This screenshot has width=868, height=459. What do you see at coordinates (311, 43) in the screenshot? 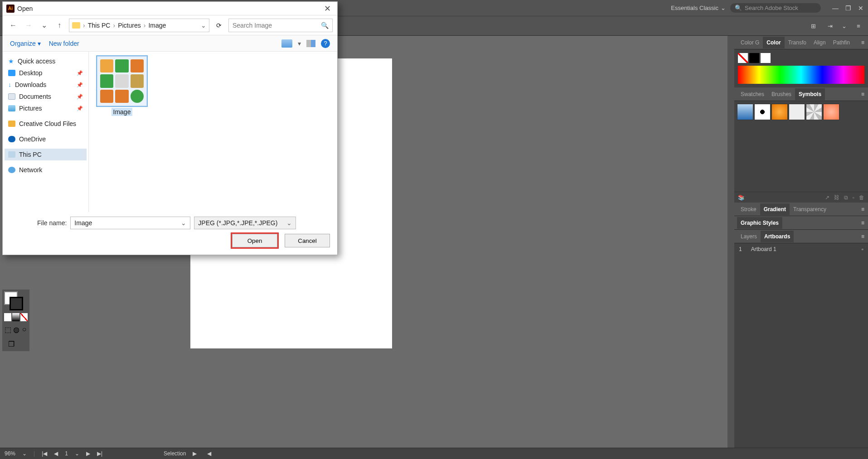
I see `preview-pane-button` at bounding box center [311, 43].